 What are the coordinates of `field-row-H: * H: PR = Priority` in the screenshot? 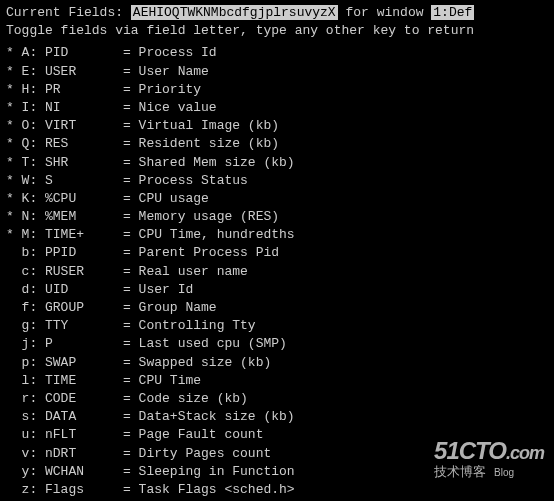 It's located at (277, 90).